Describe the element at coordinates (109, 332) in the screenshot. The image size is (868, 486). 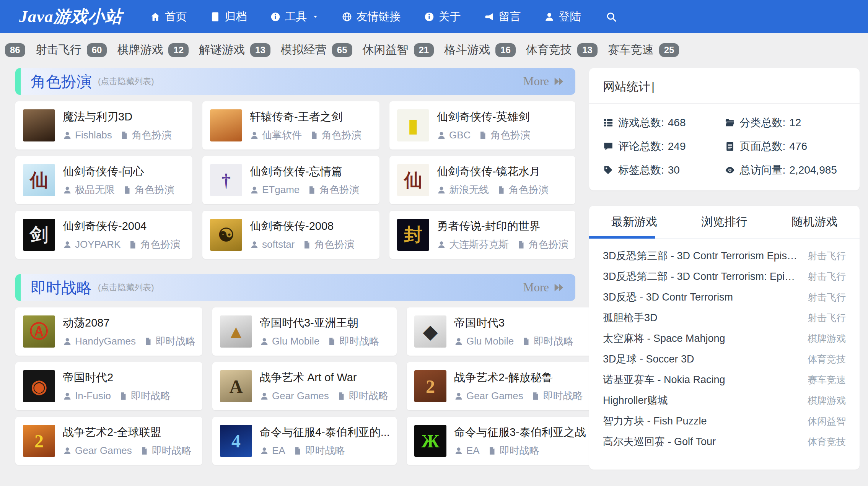
I see `game-card: Ⓐ 动荡2087 HandyGames 即时战略` at that location.